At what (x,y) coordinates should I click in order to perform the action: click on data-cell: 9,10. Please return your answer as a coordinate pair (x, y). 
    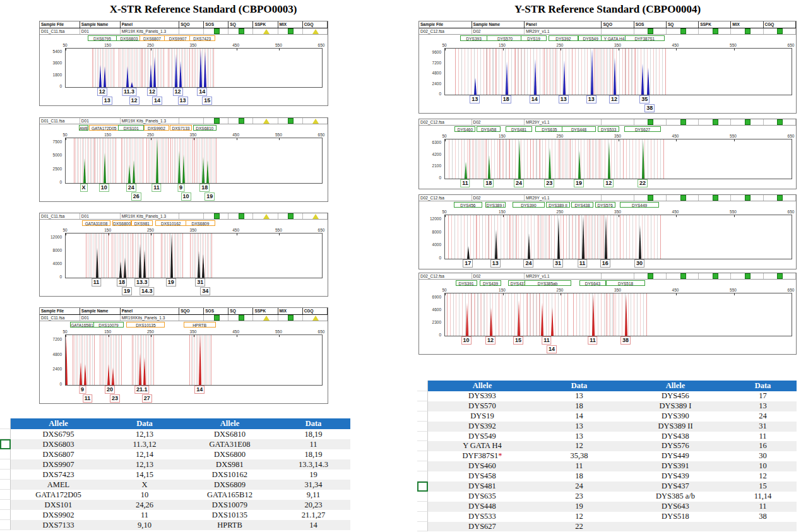
    Looking at the image, I should click on (145, 525).